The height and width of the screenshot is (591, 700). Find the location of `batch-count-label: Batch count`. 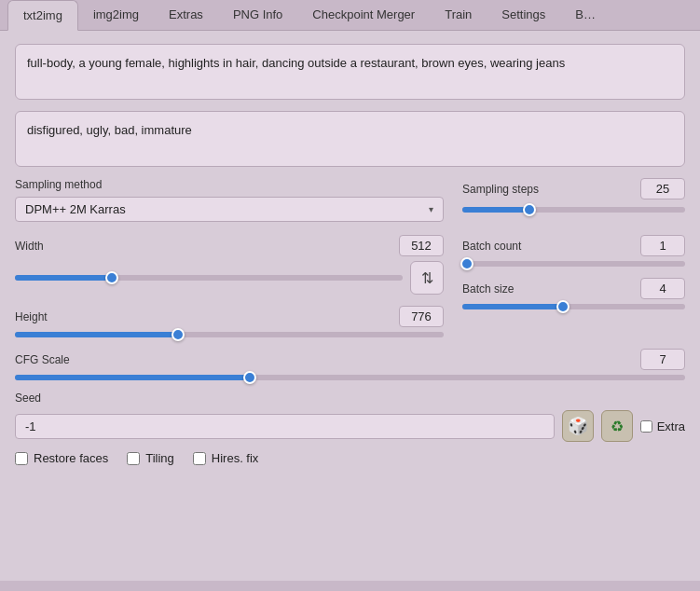

batch-count-label: Batch count is located at coordinates (492, 246).